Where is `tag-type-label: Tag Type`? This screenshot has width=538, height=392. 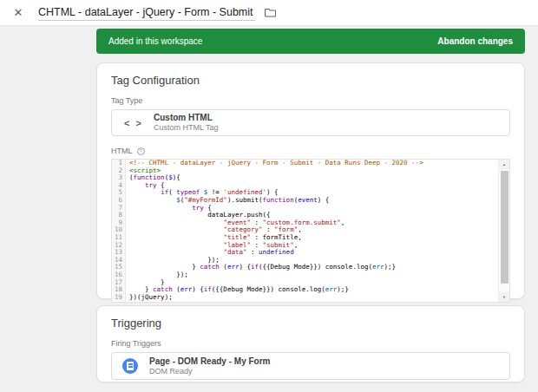
tag-type-label: Tag Type is located at coordinates (311, 101).